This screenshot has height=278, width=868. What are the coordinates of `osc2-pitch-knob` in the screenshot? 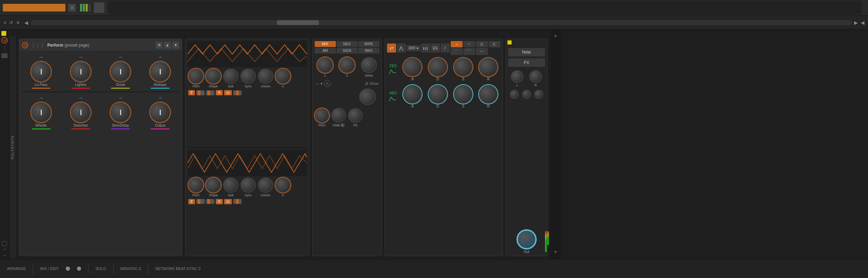 It's located at (196, 185).